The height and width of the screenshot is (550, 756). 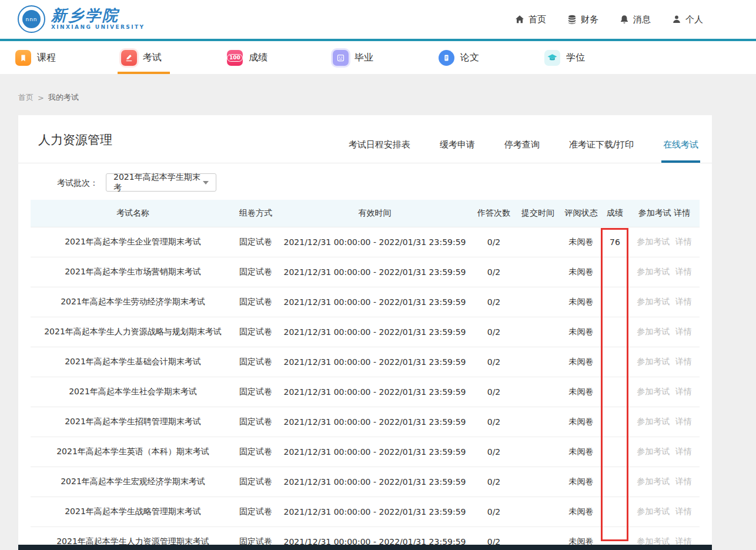 I want to click on col-paper-method: 组卷方式, so click(x=256, y=213).